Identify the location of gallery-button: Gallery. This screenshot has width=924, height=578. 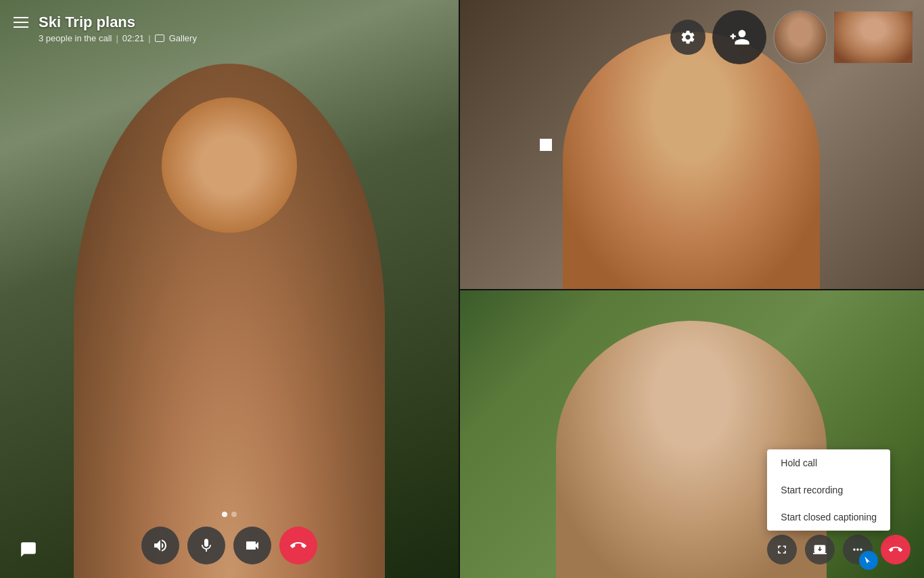
(176, 38).